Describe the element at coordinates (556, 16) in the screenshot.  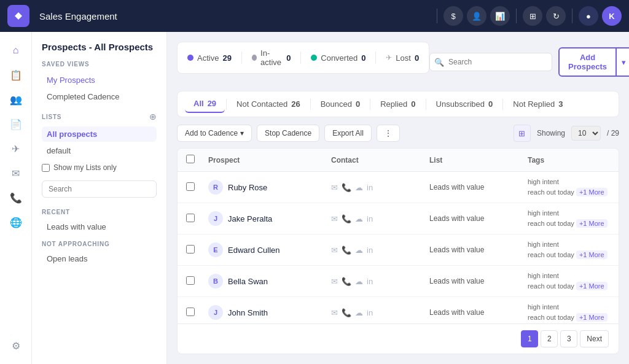
I see `refresh-icon-btn: ↻` at that location.